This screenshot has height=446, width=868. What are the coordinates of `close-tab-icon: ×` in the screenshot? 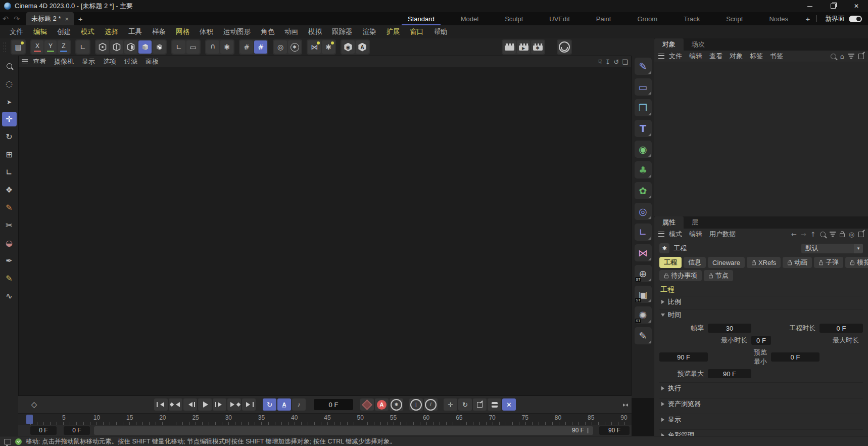 It's located at (67, 19).